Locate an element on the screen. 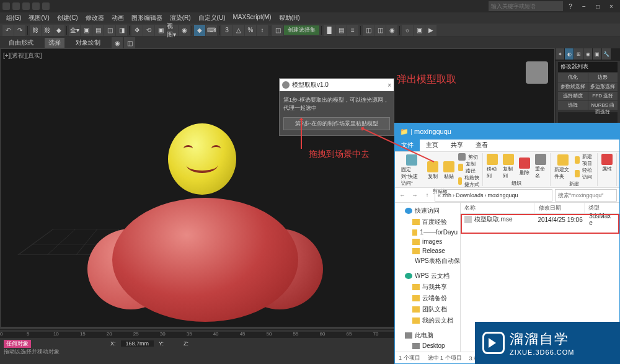 This screenshot has width=620, height=364. tool-edit-named-sel: ◫ is located at coordinates (278, 30).